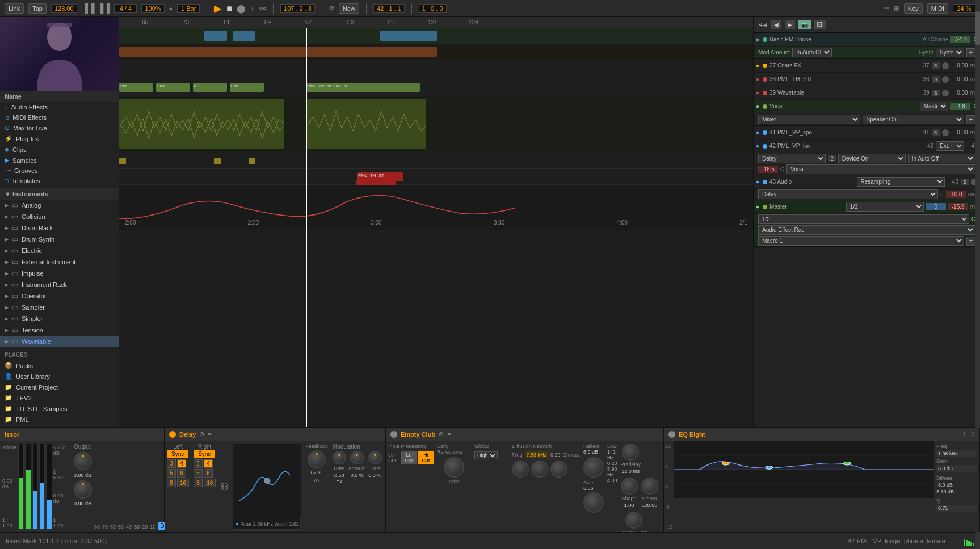  Describe the element at coordinates (297, 9) in the screenshot. I see `position-display: 107 . 2 . 3` at that location.